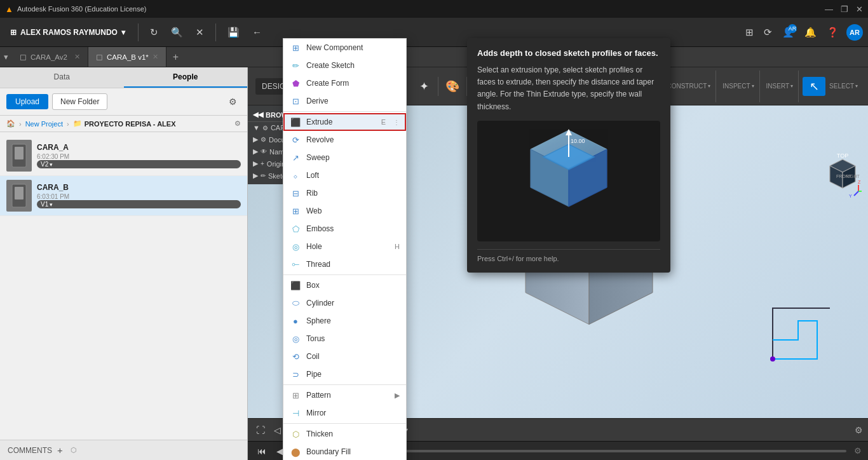 This screenshot has width=868, height=460. I want to click on folder-settings-icon: ⚙, so click(238, 123).